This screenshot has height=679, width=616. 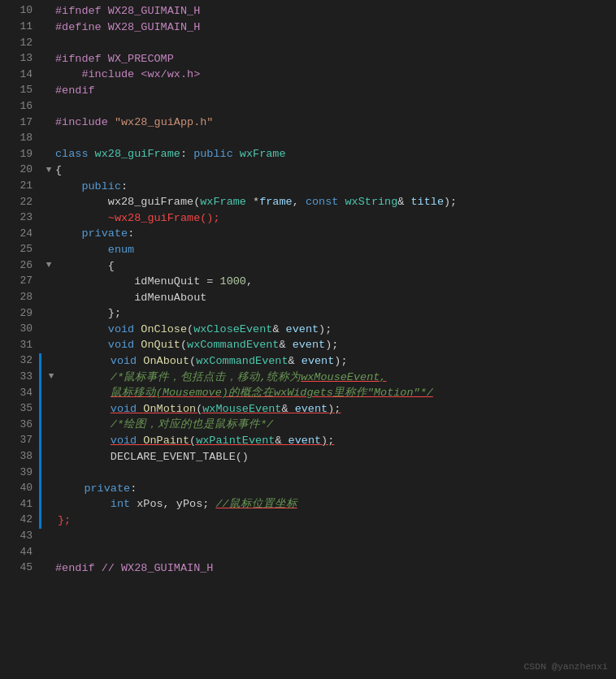 I want to click on line-number-18: 18, so click(x=21, y=139).